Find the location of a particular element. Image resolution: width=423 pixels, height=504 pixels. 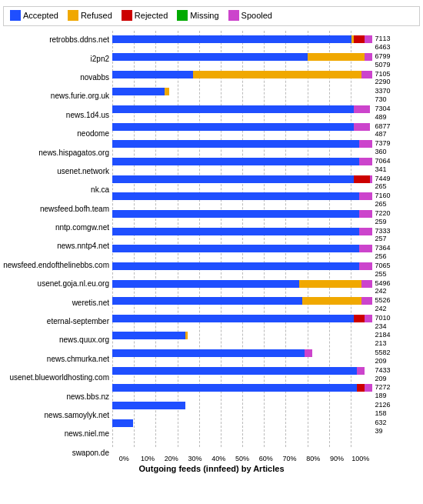

bar-track: 5582209 is located at coordinates (242, 353).